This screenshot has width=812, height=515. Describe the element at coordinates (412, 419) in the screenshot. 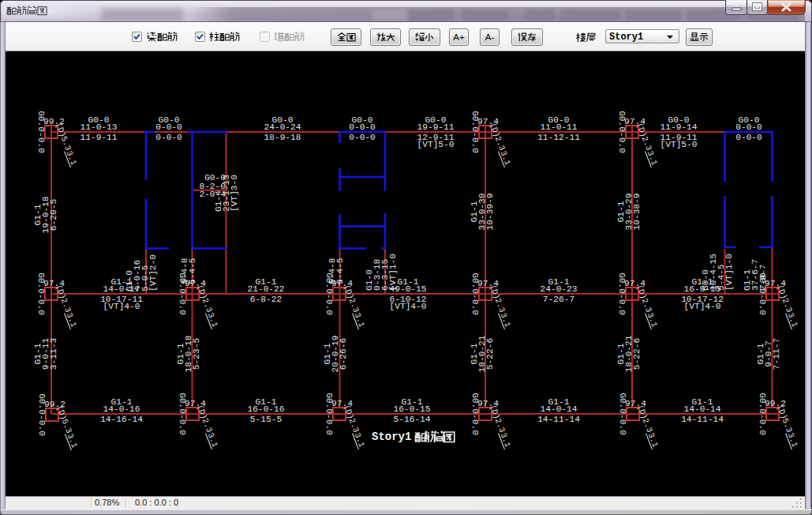

I see `svg-text: 5-16-14` at that location.